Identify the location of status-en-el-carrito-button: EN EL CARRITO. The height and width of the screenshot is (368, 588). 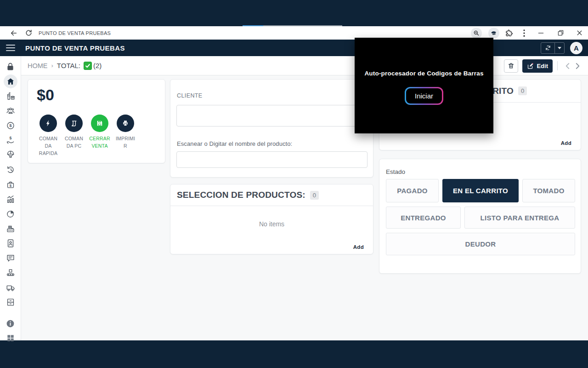
(481, 190).